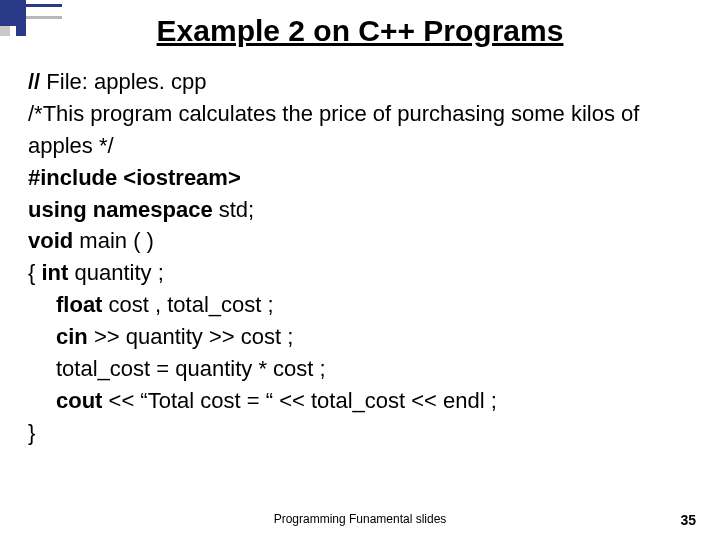 The image size is (720, 540). I want to click on code-line: // File: apples. cpp, so click(360, 82).